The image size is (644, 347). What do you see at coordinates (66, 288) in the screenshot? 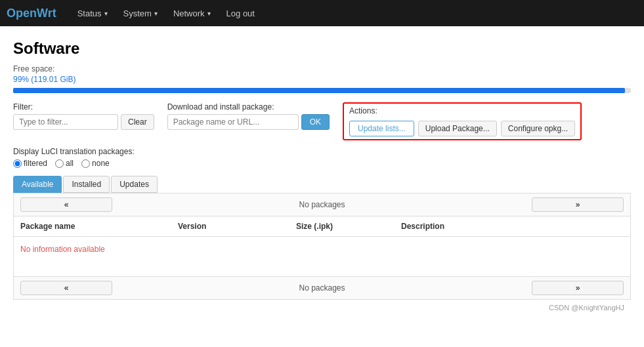
I see `bottom-prev-button: «` at bounding box center [66, 288].